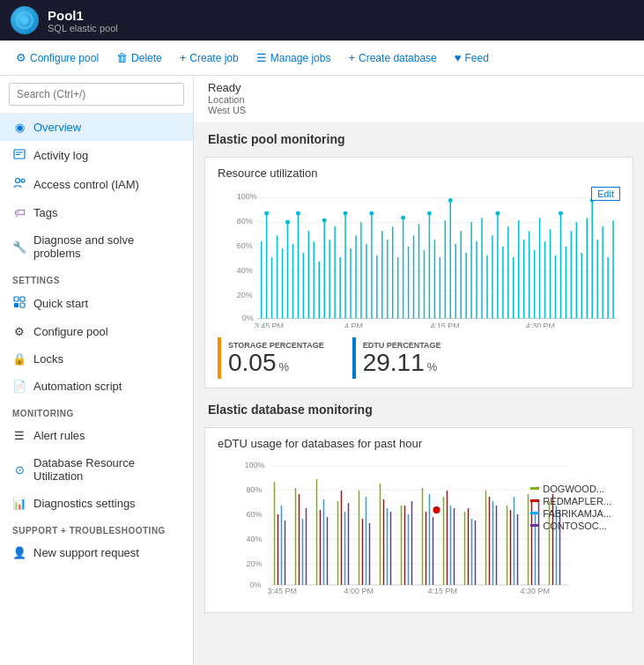  I want to click on plus2-icon: +, so click(352, 58).